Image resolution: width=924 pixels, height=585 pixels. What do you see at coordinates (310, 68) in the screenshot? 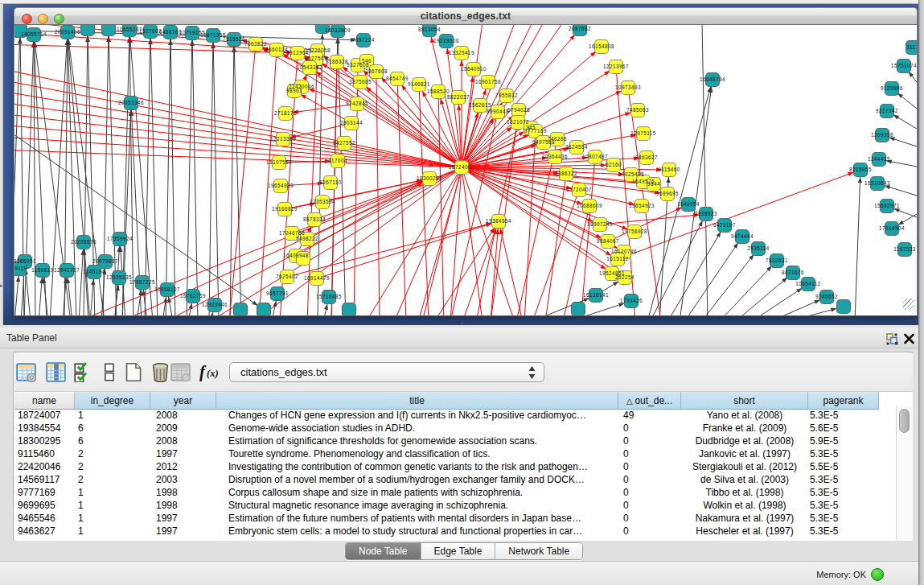
I see `svg-text: 10543382` at bounding box center [310, 68].